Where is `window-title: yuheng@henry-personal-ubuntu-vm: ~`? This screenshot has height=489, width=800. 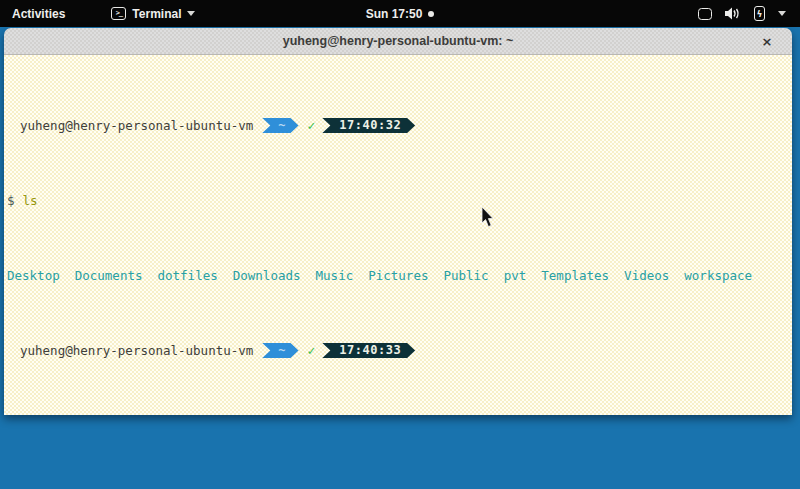 window-title: yuheng@henry-personal-ubuntu-vm: ~ is located at coordinates (398, 41).